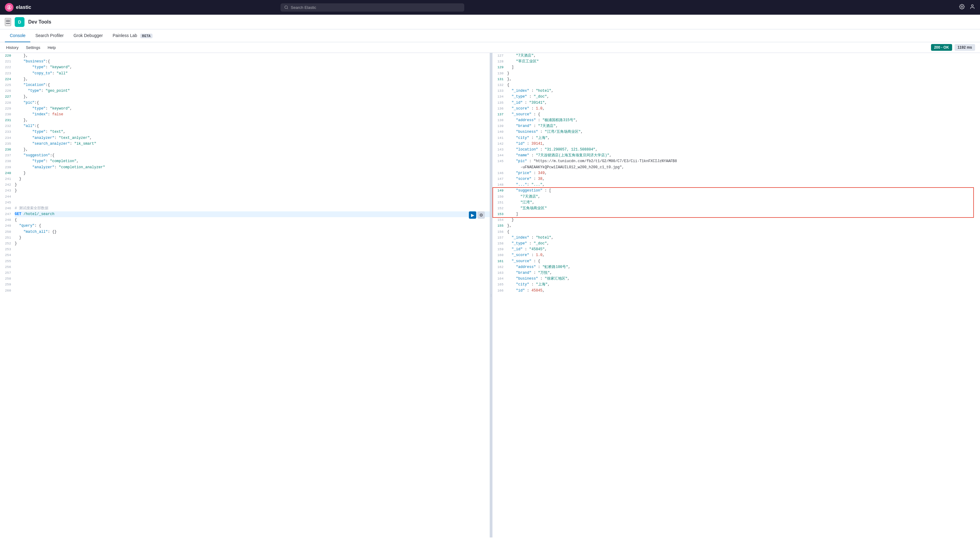  Describe the element at coordinates (500, 138) in the screenshot. I see `line-number: 141` at that location.